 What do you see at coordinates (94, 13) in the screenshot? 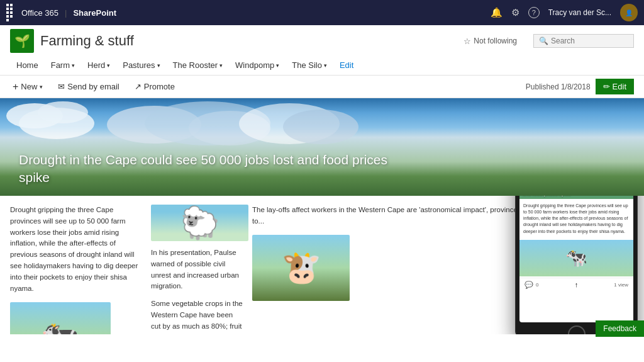
I see `sharepoint-label: SharePoint` at bounding box center [94, 13].